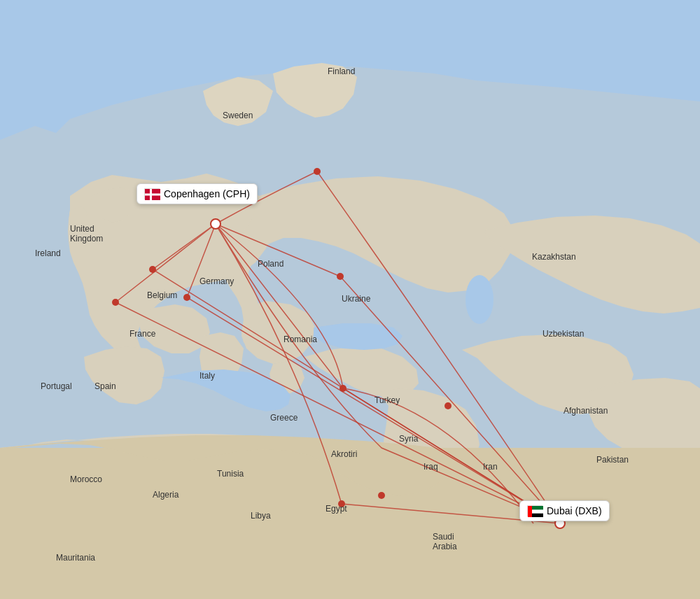  I want to click on denmark-flag, so click(152, 194).